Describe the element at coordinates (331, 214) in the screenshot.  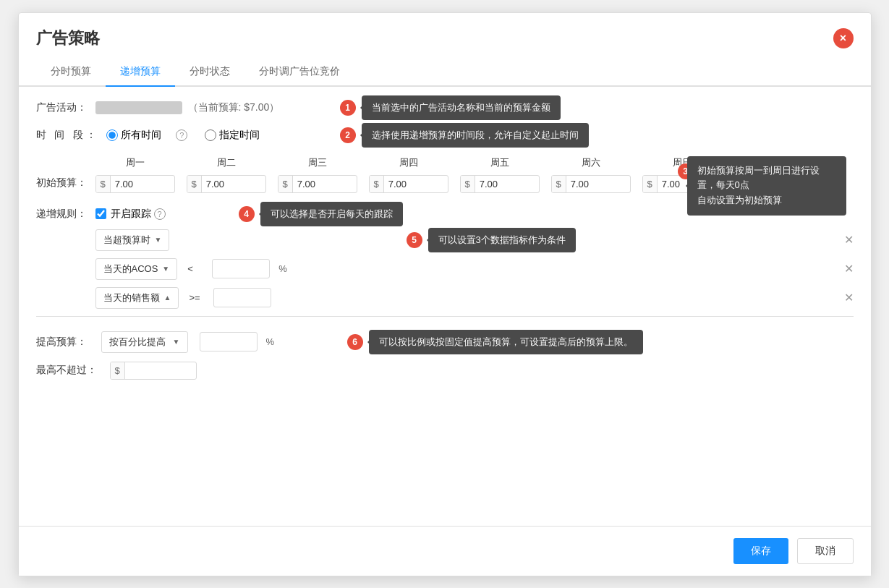
I see `tooltip-4: 可以选择是否开启每天的跟踪` at that location.